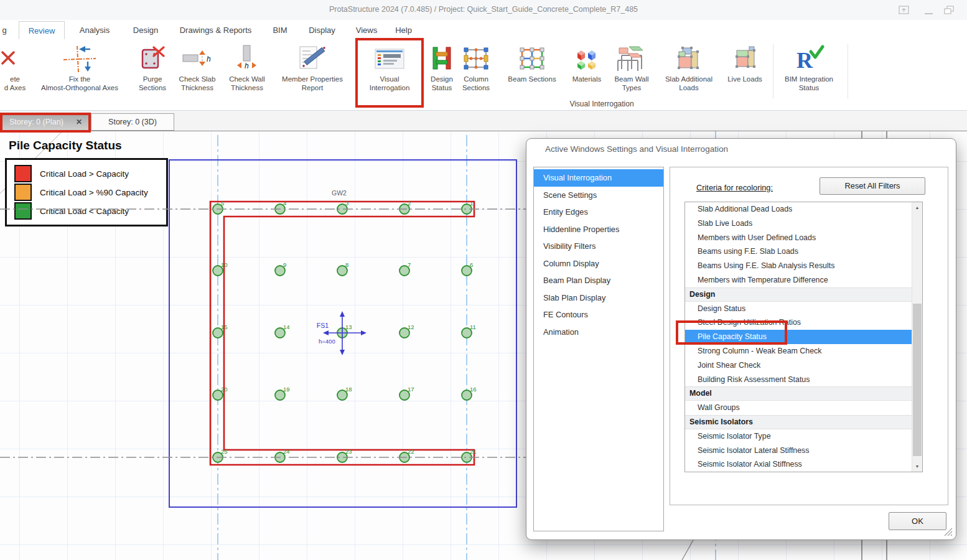 This screenshot has width=967, height=560. I want to click on pile-number: 5, so click(223, 203).